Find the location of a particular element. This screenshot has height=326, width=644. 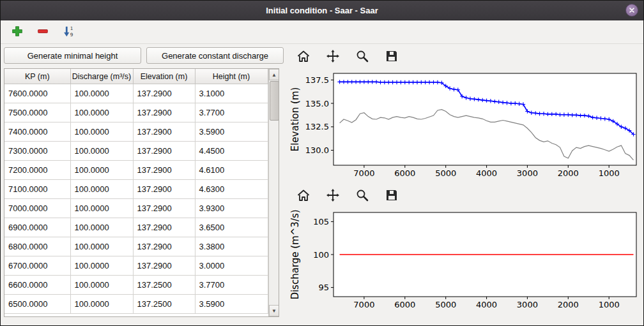

svg-text: 5000 is located at coordinates (446, 174).